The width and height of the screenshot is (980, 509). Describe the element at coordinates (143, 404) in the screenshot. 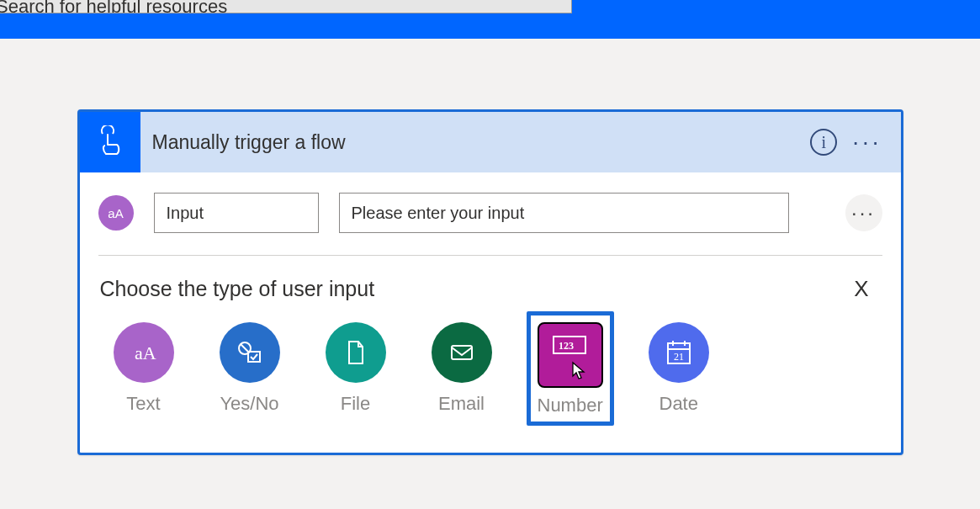

I see `input-type-label: Text` at that location.